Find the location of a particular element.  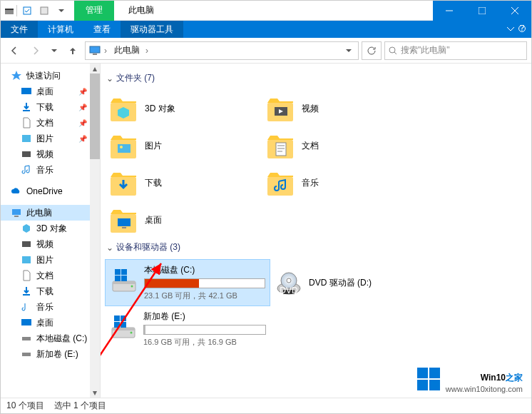

sidebar-item-pictures: 图片📌 is located at coordinates (50, 138).